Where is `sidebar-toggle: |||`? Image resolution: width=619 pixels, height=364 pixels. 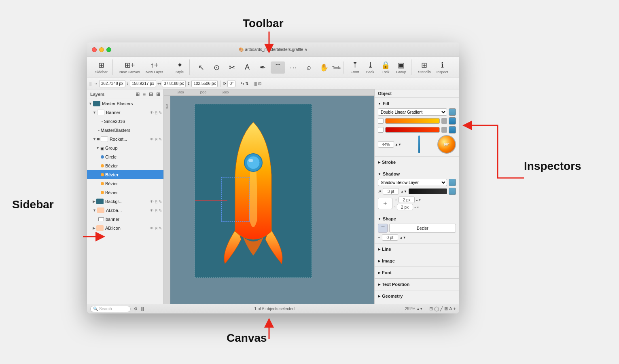 sidebar-toggle: ||| is located at coordinates (142, 309).